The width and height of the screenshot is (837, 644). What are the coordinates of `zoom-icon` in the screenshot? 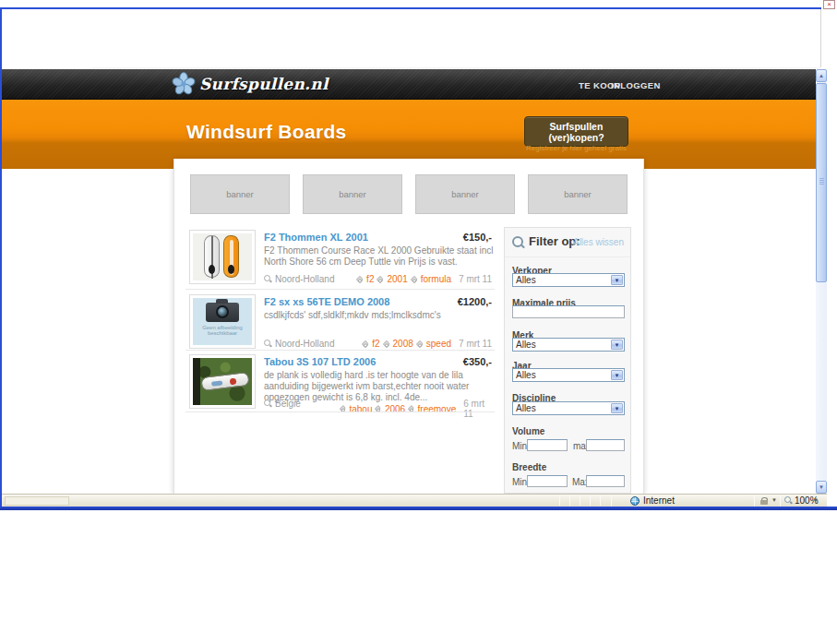 It's located at (788, 500).